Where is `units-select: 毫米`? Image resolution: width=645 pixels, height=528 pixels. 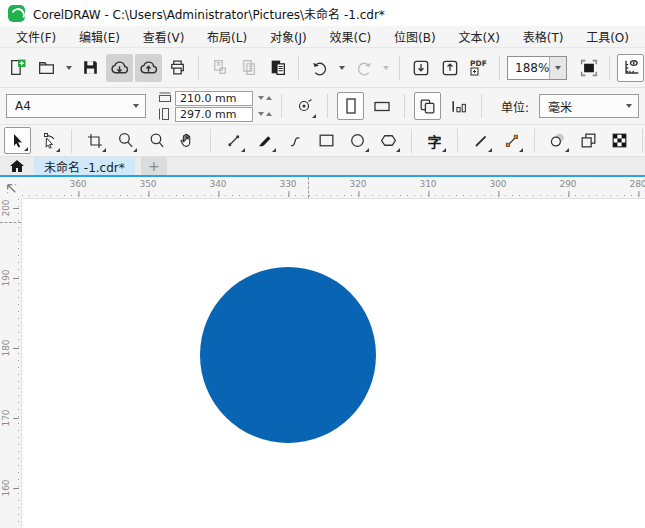
units-select: 毫米 is located at coordinates (589, 106).